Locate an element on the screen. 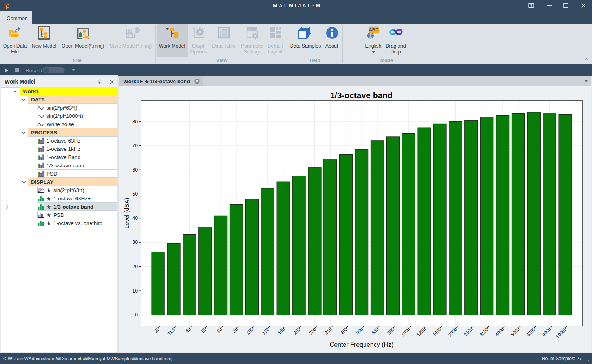 This screenshot has width=592, height=364. svg-text: 100 is located at coordinates (250, 331).